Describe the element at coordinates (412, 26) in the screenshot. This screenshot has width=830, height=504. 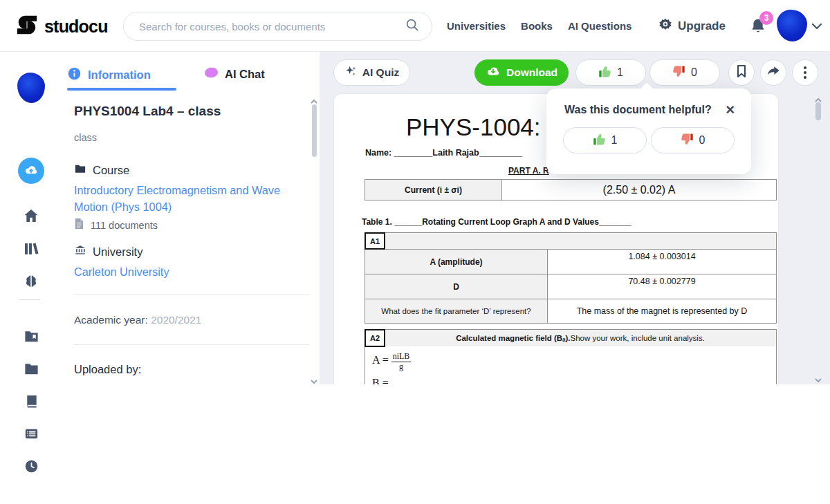
I see `search-icon` at that location.